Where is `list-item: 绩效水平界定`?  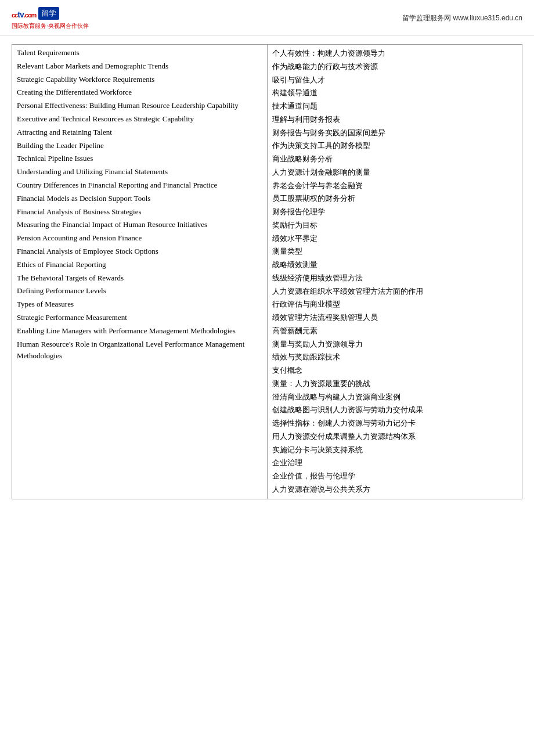 list-item: 绩效水平界定 is located at coordinates (395, 239).